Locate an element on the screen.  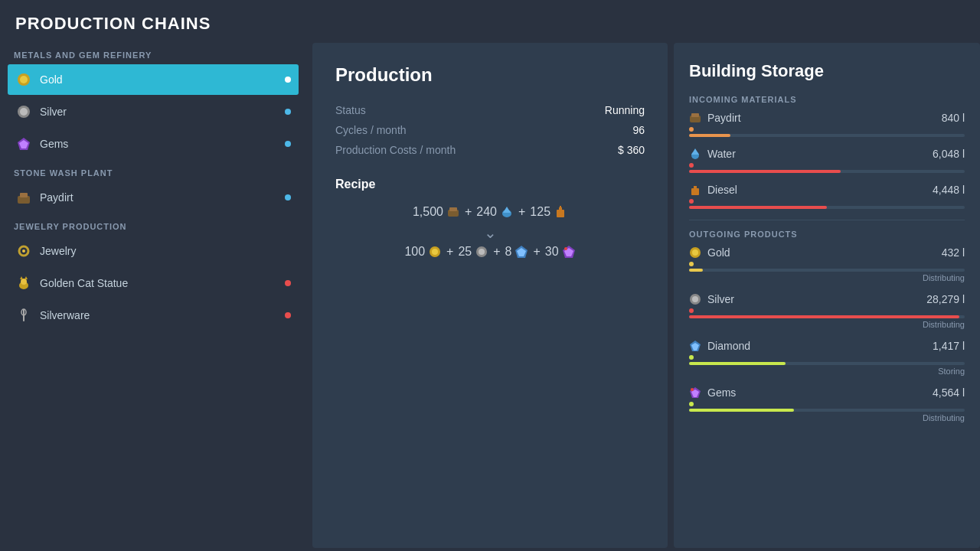
paydirt-icon is located at coordinates (24, 197).